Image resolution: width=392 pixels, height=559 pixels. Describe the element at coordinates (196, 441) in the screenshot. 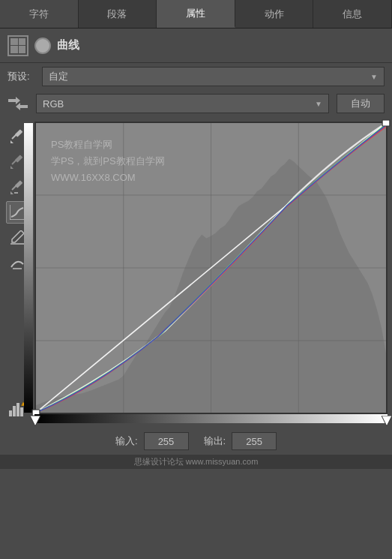

I see `io-row: 输入: 255 输出: 255` at that location.